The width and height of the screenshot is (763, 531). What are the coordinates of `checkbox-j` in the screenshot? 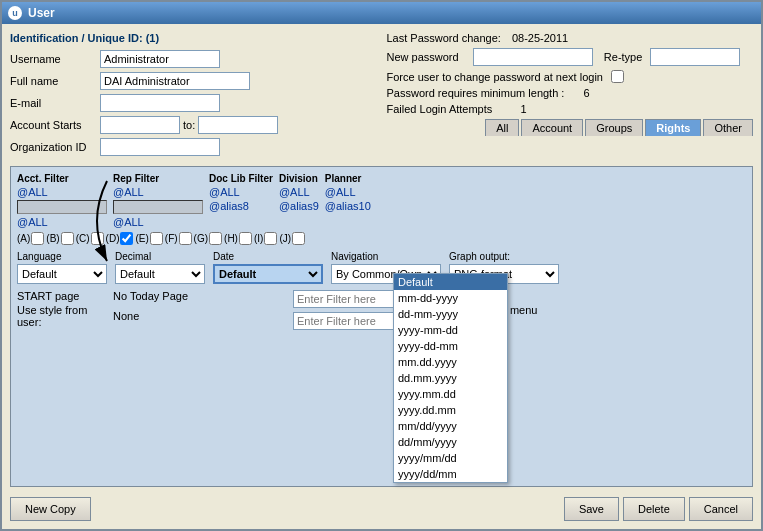 It's located at (298, 238).